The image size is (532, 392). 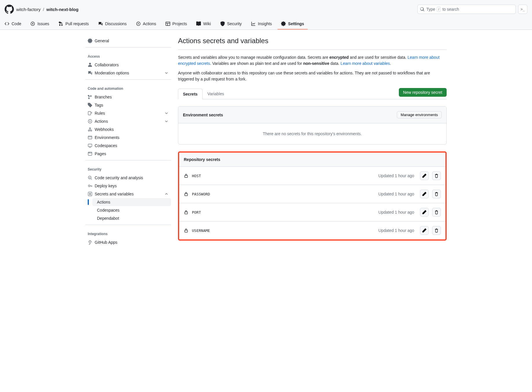 What do you see at coordinates (253, 24) in the screenshot?
I see `graph-icon` at bounding box center [253, 24].